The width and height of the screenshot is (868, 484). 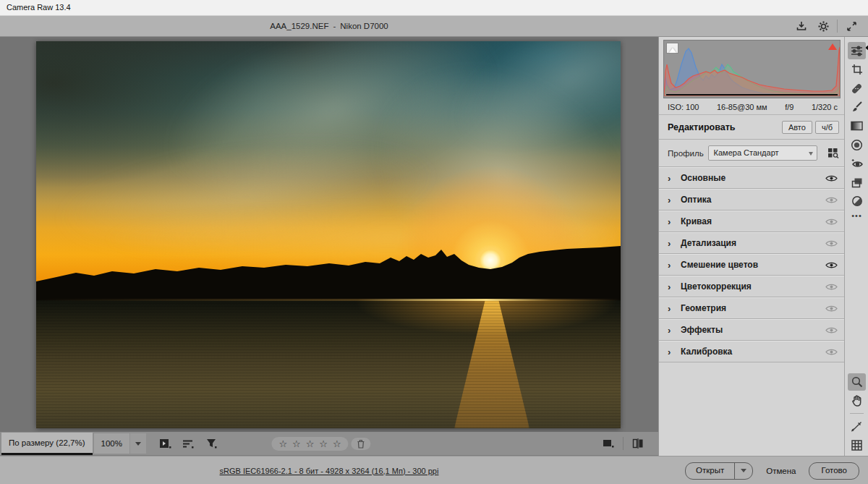 I want to click on filter-icon, so click(x=211, y=443).